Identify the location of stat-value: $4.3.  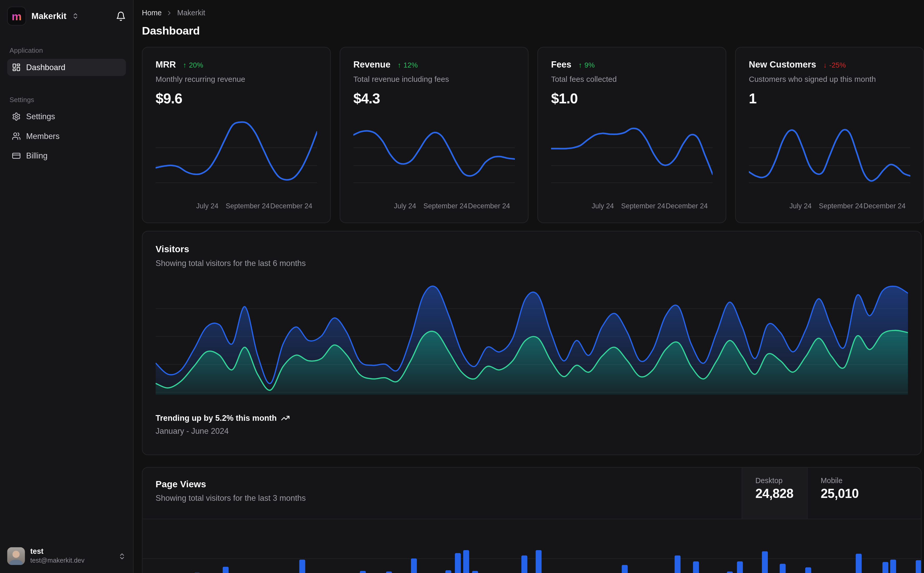
(434, 99).